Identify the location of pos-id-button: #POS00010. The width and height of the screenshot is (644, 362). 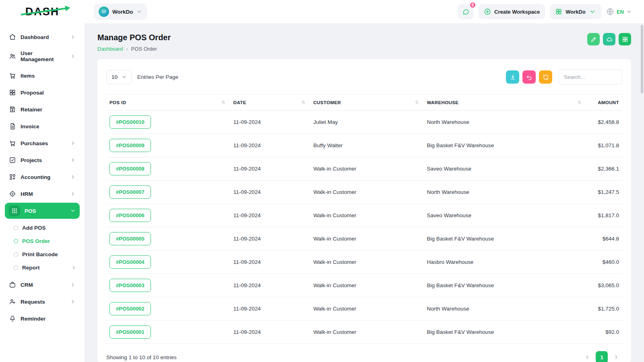
(130, 122).